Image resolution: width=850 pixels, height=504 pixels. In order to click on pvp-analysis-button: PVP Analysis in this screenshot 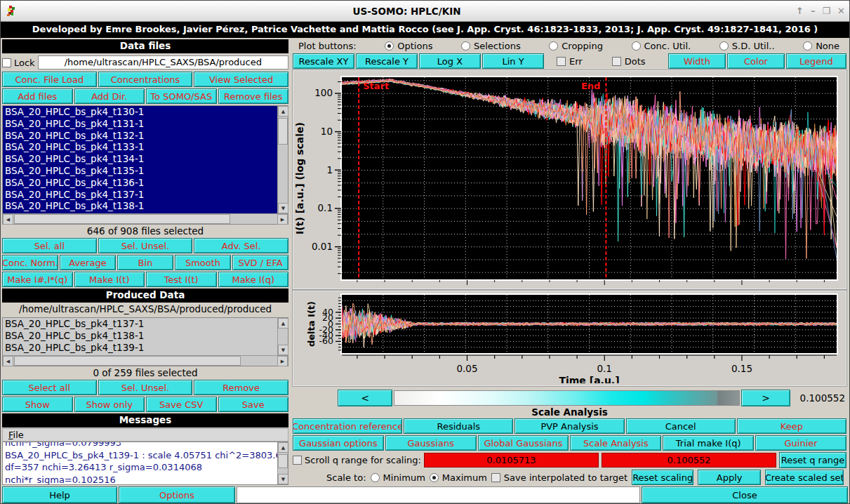, I will do `click(569, 426)`.